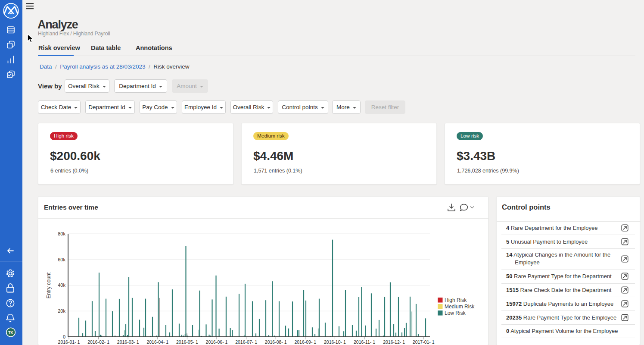 Image resolution: width=644 pixels, height=345 pixels. What do you see at coordinates (335, 342) in the screenshot?
I see `svg-text: 2016-10- 1` at bounding box center [335, 342].